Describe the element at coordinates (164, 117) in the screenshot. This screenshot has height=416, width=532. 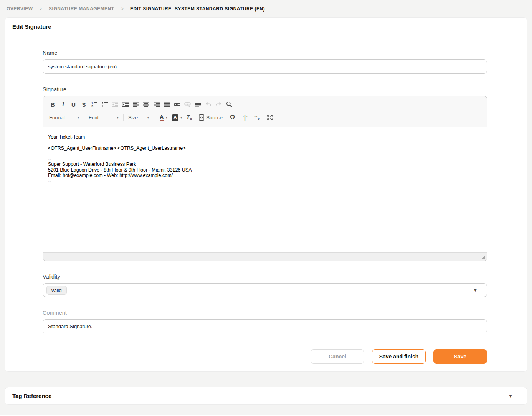
I see `text-color-icon: A ▾` at that location.